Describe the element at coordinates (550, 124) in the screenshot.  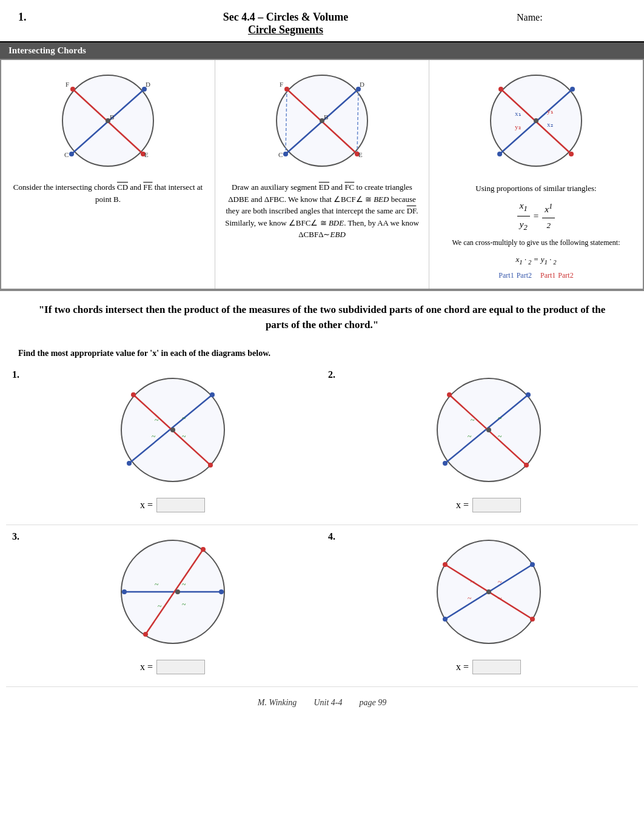
I see `svg-text: x₂` at that location.